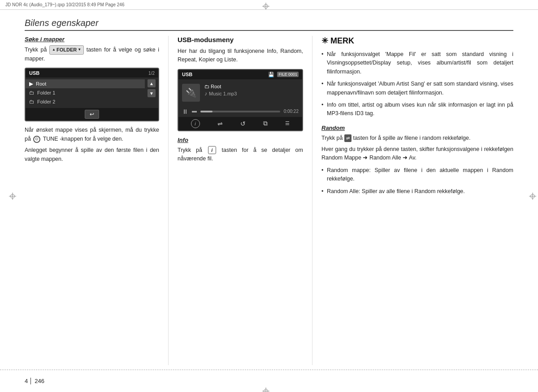 The image size is (538, 392). I want to click on bullet-item: Random Alle: Spiller av alle filene i Ra…, so click(417, 192).